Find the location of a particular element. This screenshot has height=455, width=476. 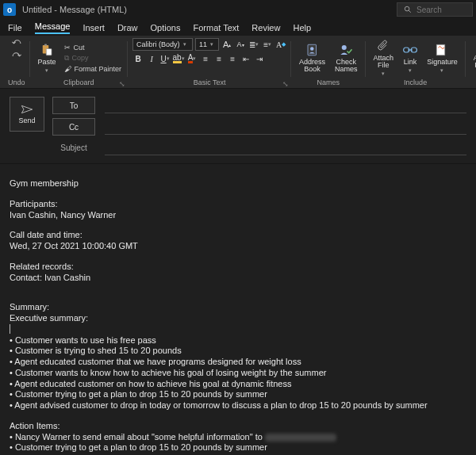

decrease-indent-icon: ⇤ is located at coordinates (246, 59).